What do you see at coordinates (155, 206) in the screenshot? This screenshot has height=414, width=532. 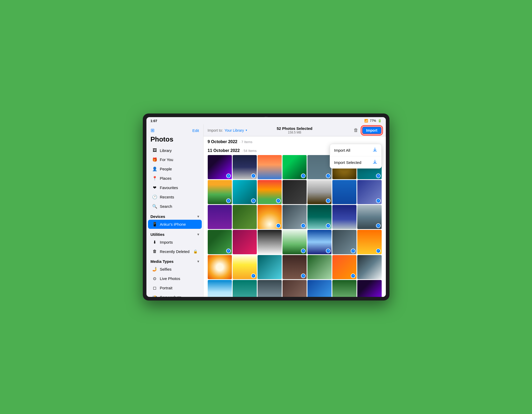 I see `search-icon: 🔍` at bounding box center [155, 206].